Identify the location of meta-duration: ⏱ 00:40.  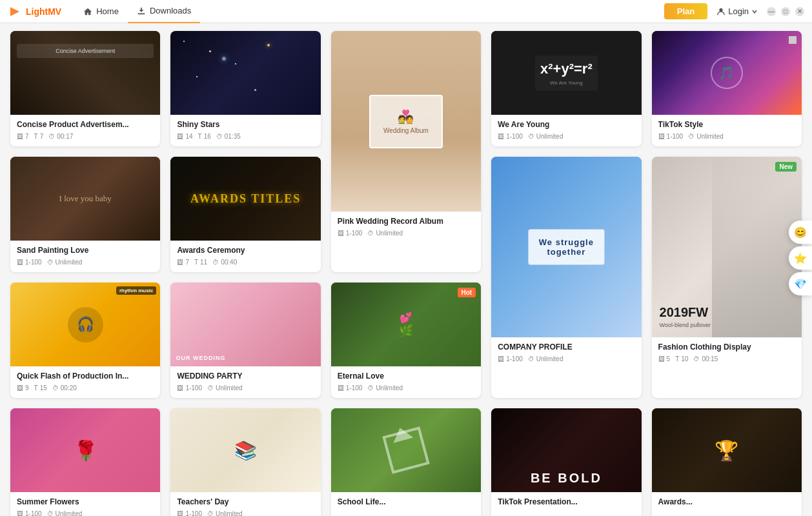
(225, 262).